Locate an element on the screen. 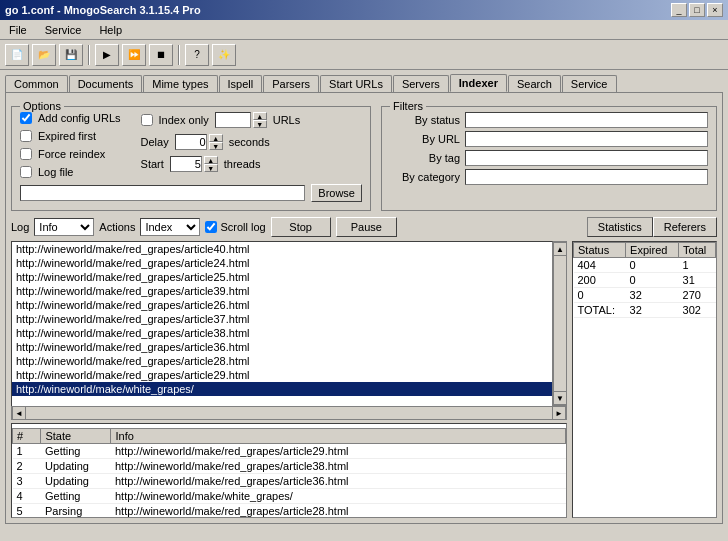 This screenshot has width=728, height=541. start-unit: threads is located at coordinates (242, 164).